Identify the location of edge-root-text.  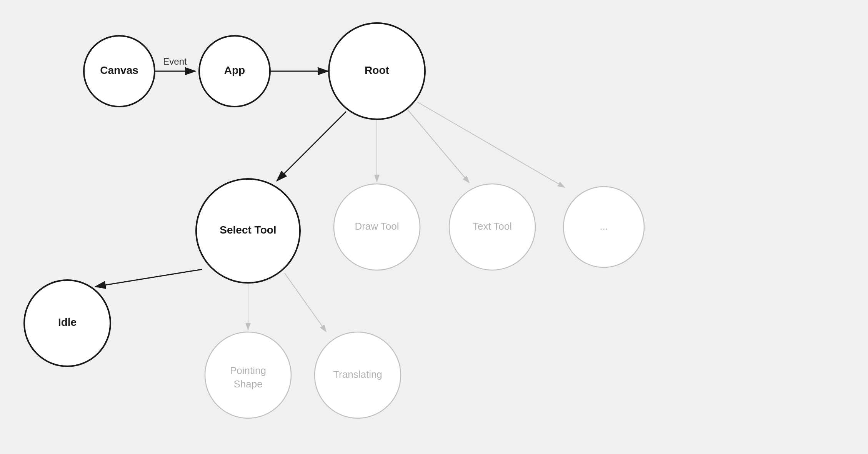
(438, 146).